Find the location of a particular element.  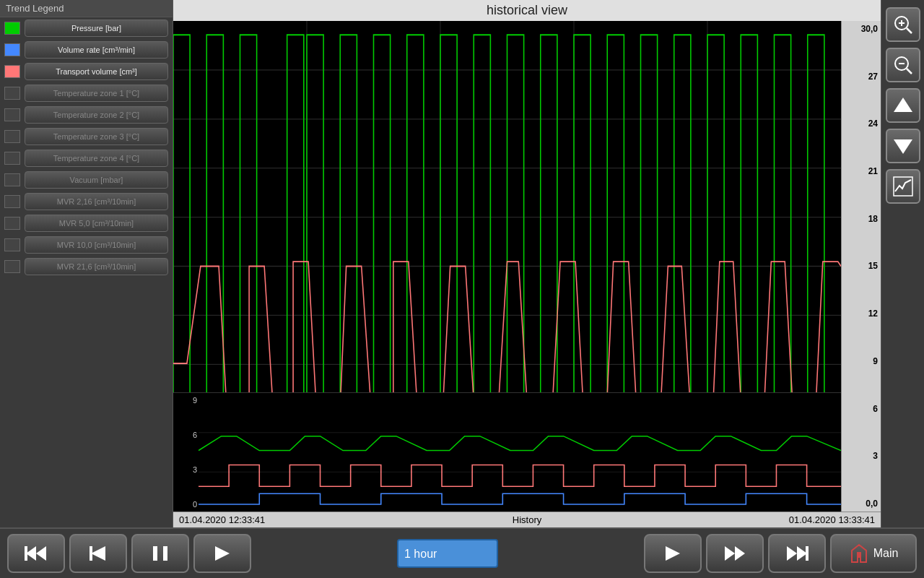

zoom-in-button is located at coordinates (903, 25).